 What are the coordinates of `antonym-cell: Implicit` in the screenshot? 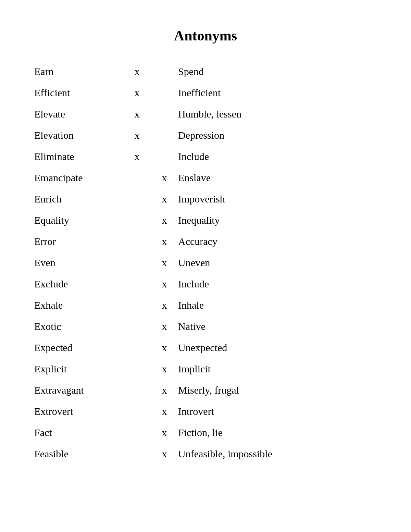 It's located at (277, 369).